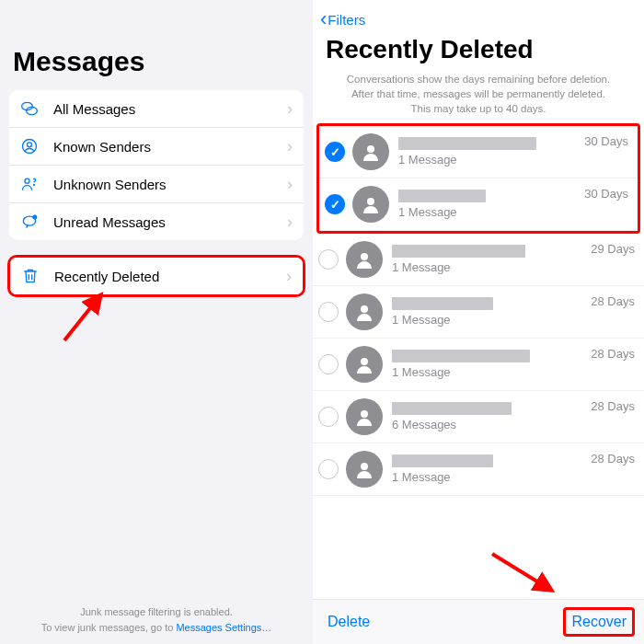 The height and width of the screenshot is (644, 644). Describe the element at coordinates (170, 276) in the screenshot. I see `recently-deleted-label: Recently Deleted` at that location.